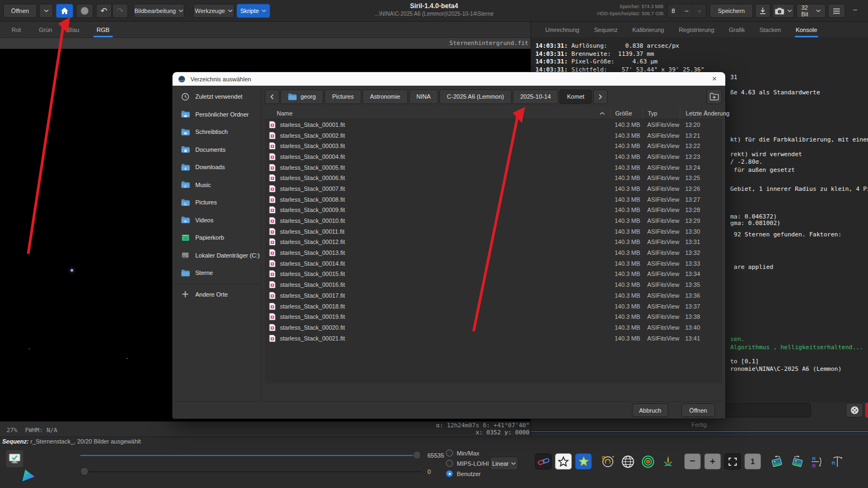 The height and width of the screenshot is (488, 868). I want to click on breadcrumb-nina: NINA, so click(424, 97).